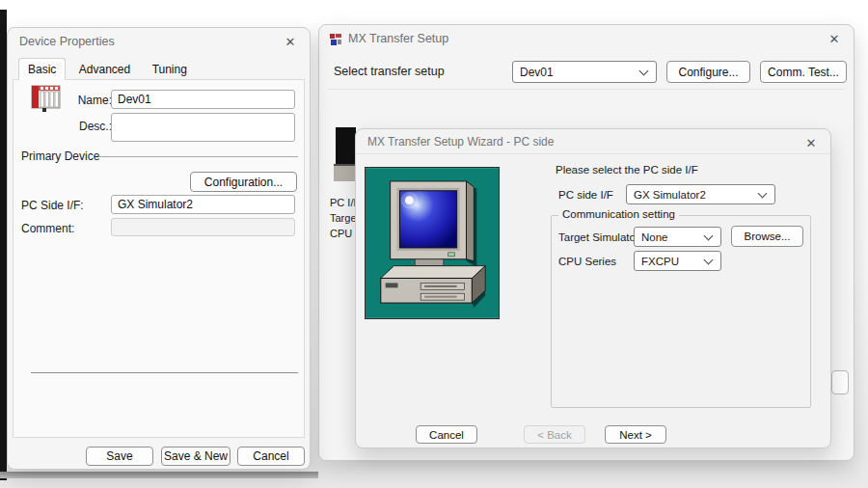 This screenshot has height=488, width=868. What do you see at coordinates (555, 434) in the screenshot?
I see `wizard-back-button: < Back` at bounding box center [555, 434].